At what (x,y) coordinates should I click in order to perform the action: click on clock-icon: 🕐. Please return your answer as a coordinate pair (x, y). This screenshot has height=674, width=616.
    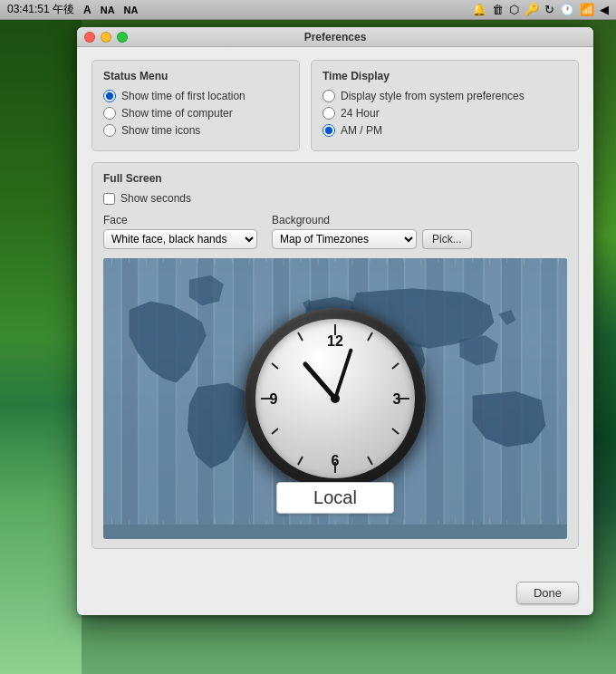
    Looking at the image, I should click on (567, 9).